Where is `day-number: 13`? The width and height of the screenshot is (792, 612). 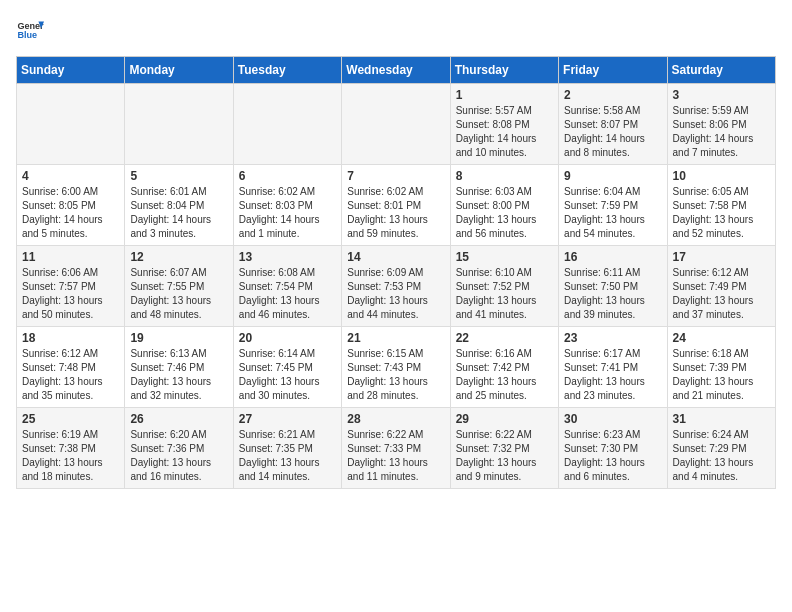 day-number: 13 is located at coordinates (288, 257).